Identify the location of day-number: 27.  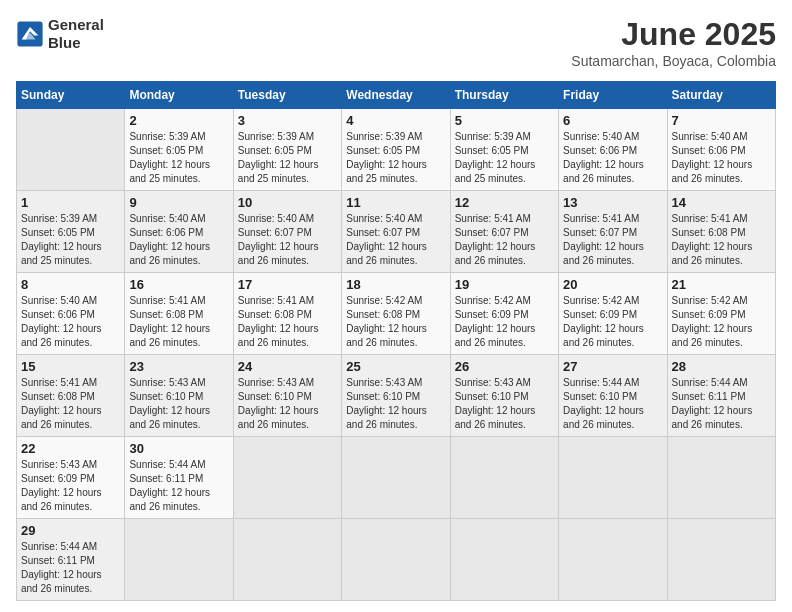
(612, 366).